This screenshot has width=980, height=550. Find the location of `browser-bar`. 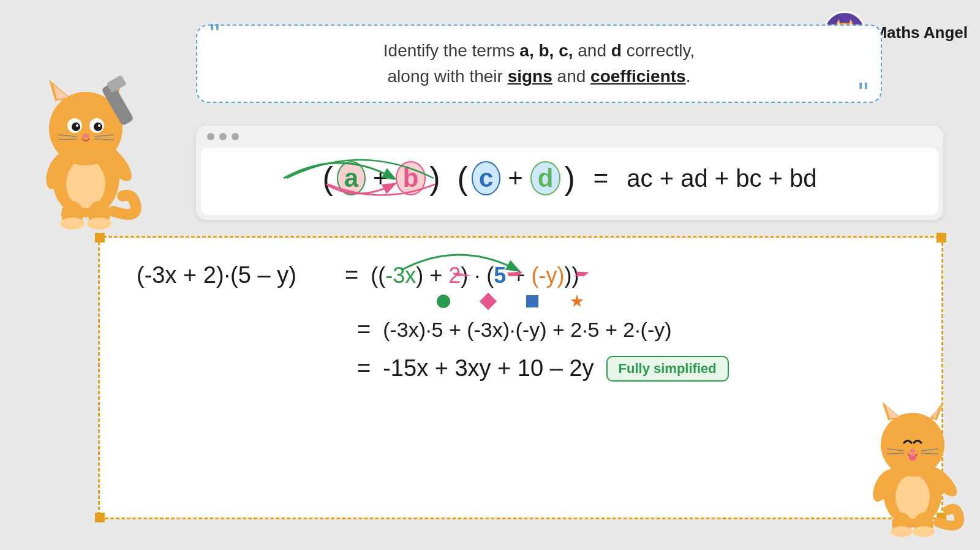

browser-bar is located at coordinates (570, 137).